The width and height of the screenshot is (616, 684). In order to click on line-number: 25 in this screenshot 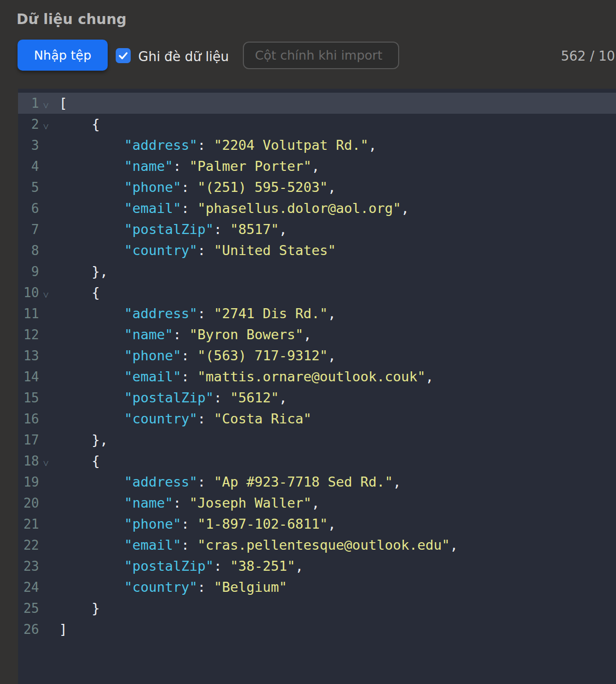, I will do `click(29, 608)`.